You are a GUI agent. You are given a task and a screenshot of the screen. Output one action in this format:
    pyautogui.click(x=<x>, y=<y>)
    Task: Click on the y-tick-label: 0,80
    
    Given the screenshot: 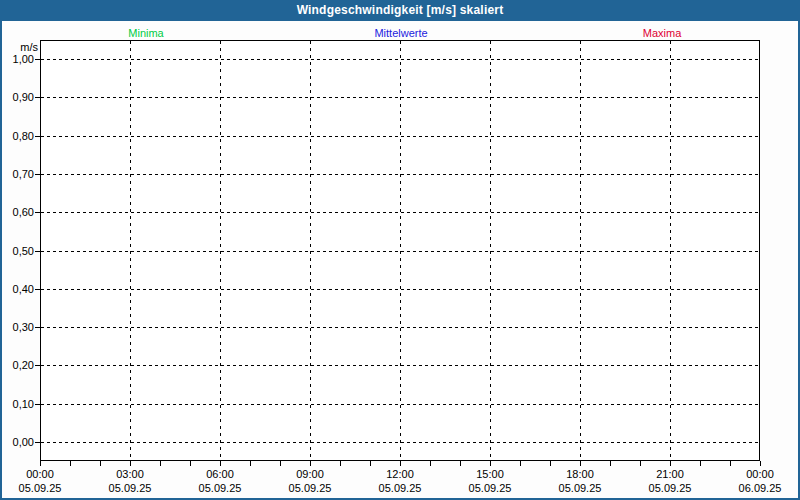 What is the action you would take?
    pyautogui.click(x=17, y=136)
    